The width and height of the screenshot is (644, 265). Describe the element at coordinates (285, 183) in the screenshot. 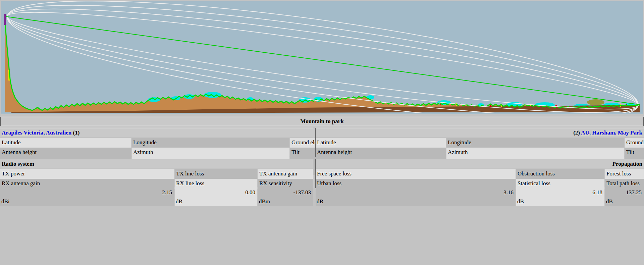

I see `row-label: RX sensitivity` at that location.